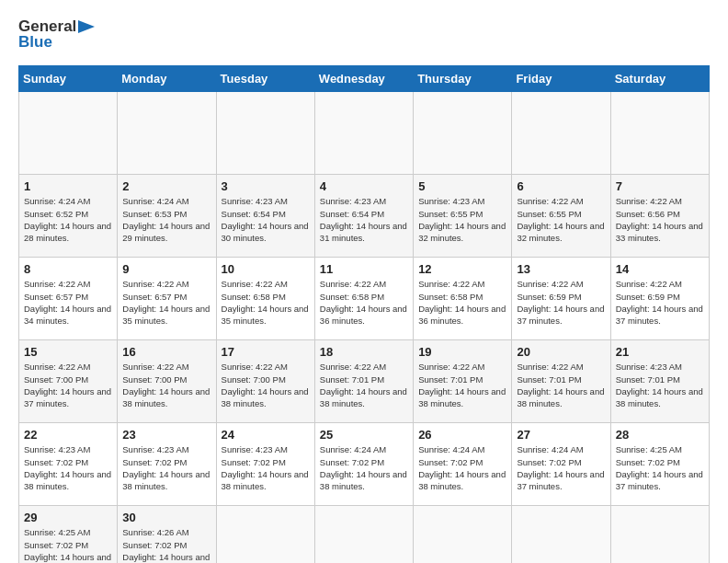  What do you see at coordinates (364, 269) in the screenshot?
I see `day-number: 11` at bounding box center [364, 269].